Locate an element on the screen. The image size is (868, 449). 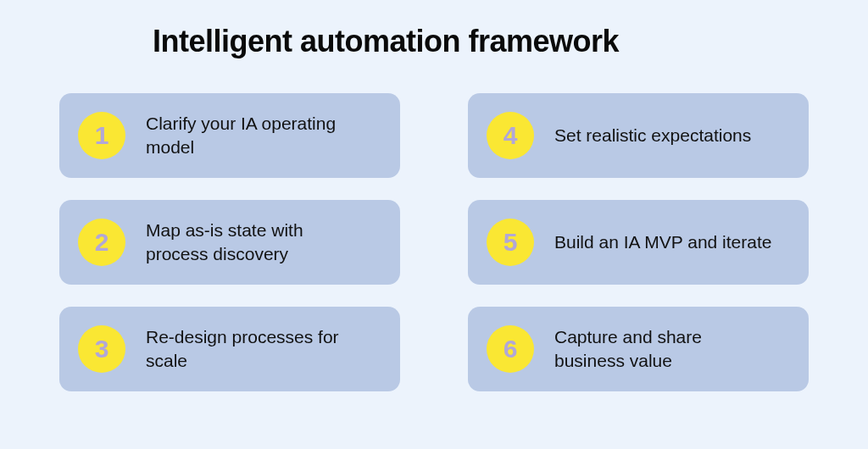
step-number: 1 is located at coordinates (102, 136).